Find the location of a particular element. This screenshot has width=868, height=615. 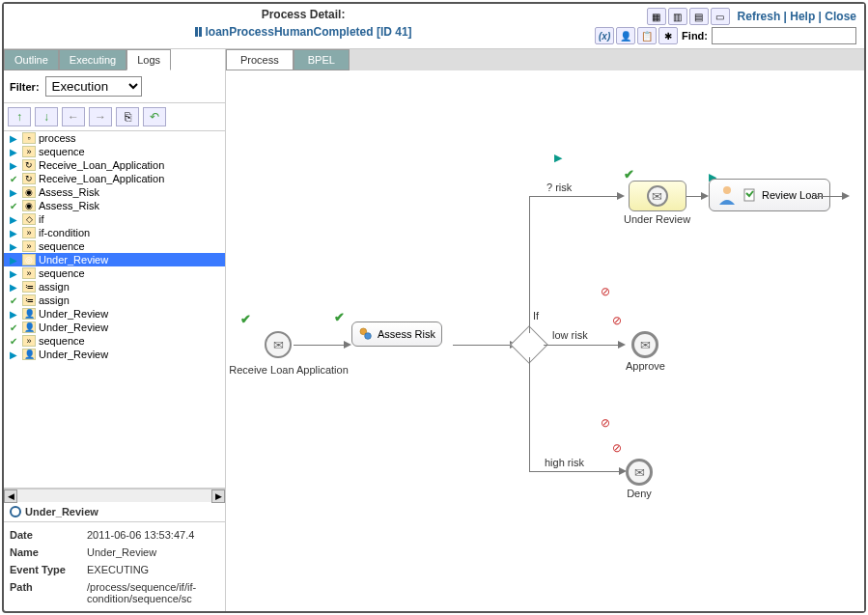

deny-event: ✉ Deny is located at coordinates (639, 479).